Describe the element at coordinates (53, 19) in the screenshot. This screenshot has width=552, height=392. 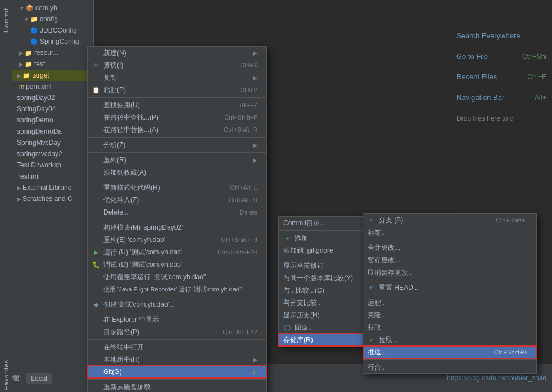
I see `tree-item-config: ▼ 📁 config` at that location.